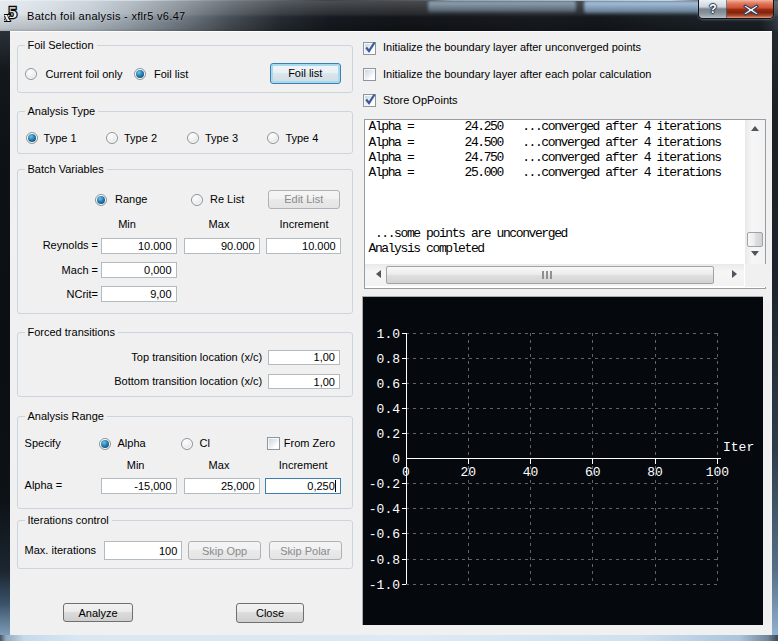  Describe the element at coordinates (388, 334) in the screenshot. I see `svg-text: 1.0` at that location.